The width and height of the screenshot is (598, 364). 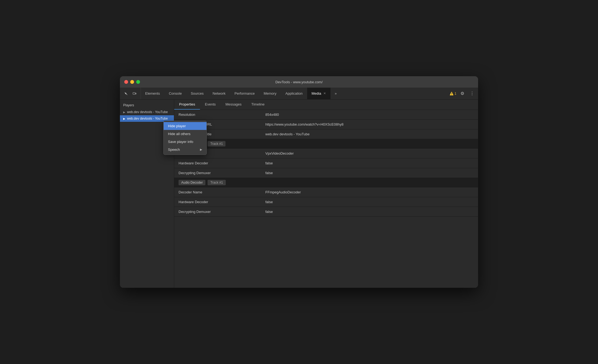 I want to click on player-item-1: ▶ web.dev devtools - YouTube, so click(x=147, y=112).